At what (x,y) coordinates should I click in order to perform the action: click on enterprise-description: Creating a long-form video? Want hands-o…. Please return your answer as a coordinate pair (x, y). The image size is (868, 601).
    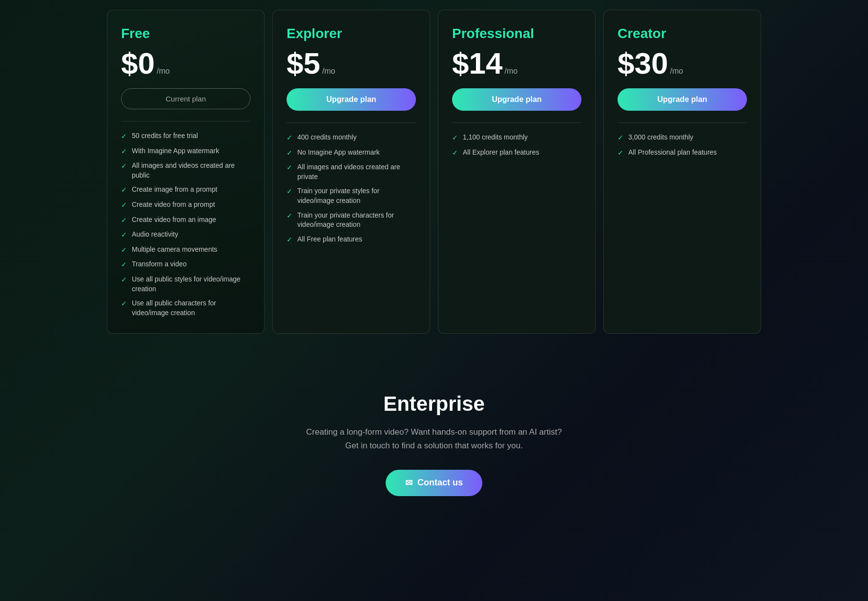
    Looking at the image, I should click on (434, 439).